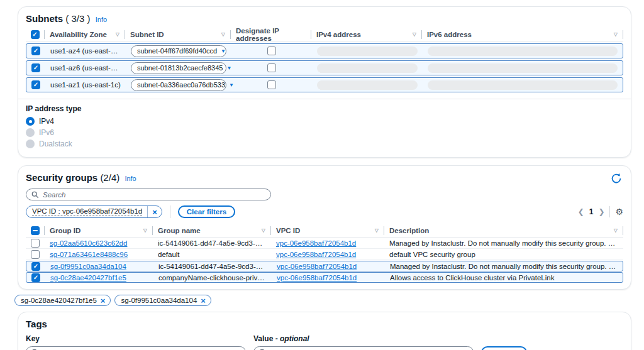 This screenshot has width=644, height=350. What do you see at coordinates (44, 19) in the screenshot?
I see `subnets-title-text: Subnets` at bounding box center [44, 19].